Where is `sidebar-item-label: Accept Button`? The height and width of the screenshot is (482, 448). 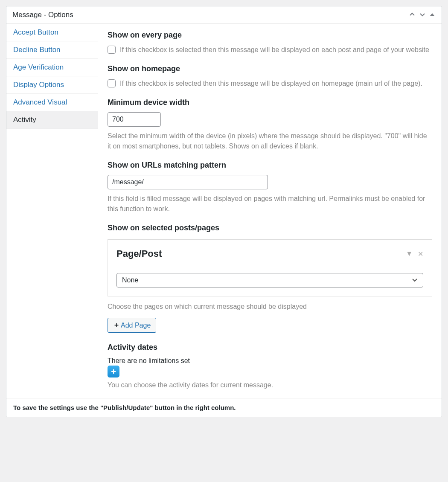
sidebar-item-label: Accept Button is located at coordinates (36, 32).